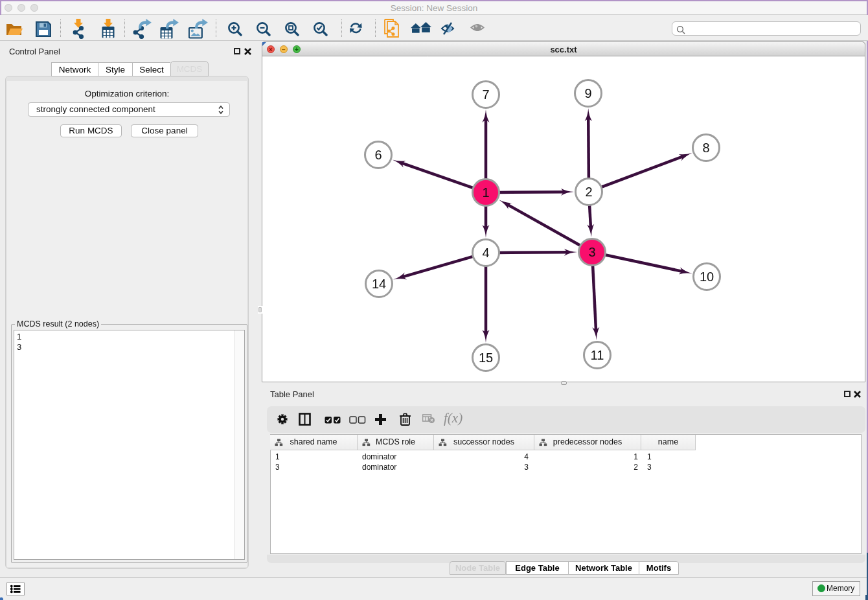 The height and width of the screenshot is (600, 868). I want to click on svg-text: 2, so click(588, 192).